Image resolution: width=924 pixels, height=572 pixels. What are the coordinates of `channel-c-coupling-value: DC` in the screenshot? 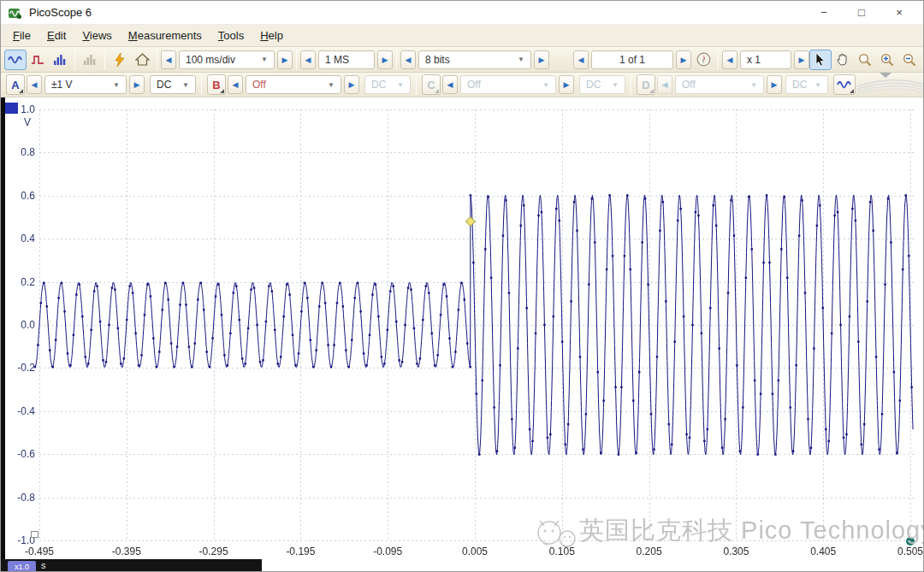 It's located at (594, 85).